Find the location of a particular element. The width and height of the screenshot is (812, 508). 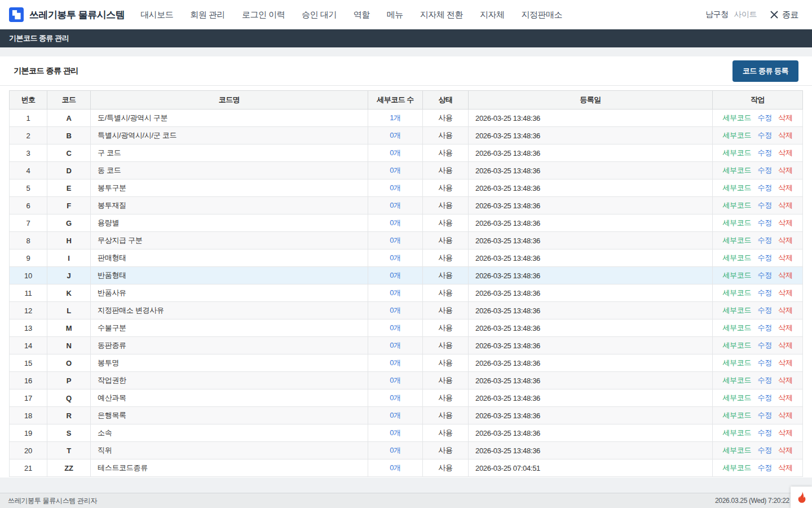

nav-item-9: 지정판매소 is located at coordinates (541, 15).